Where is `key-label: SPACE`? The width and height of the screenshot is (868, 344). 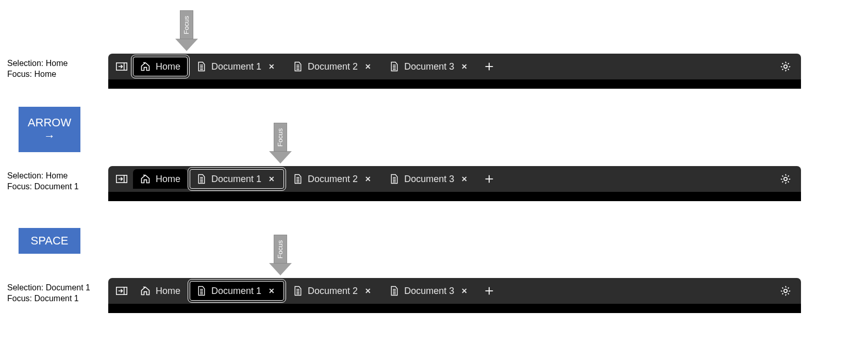 key-label: SPACE is located at coordinates (49, 241).